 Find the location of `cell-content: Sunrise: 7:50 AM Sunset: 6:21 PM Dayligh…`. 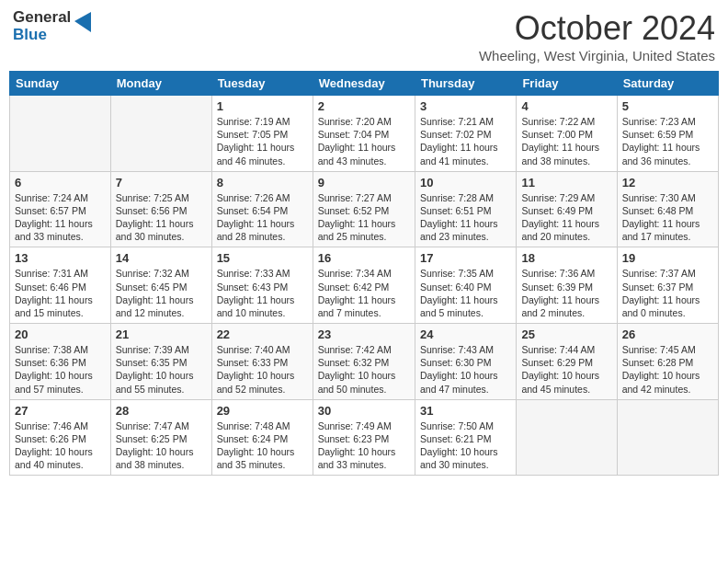

cell-content: Sunrise: 7:50 AM Sunset: 6:21 PM Dayligh… is located at coordinates (465, 445).